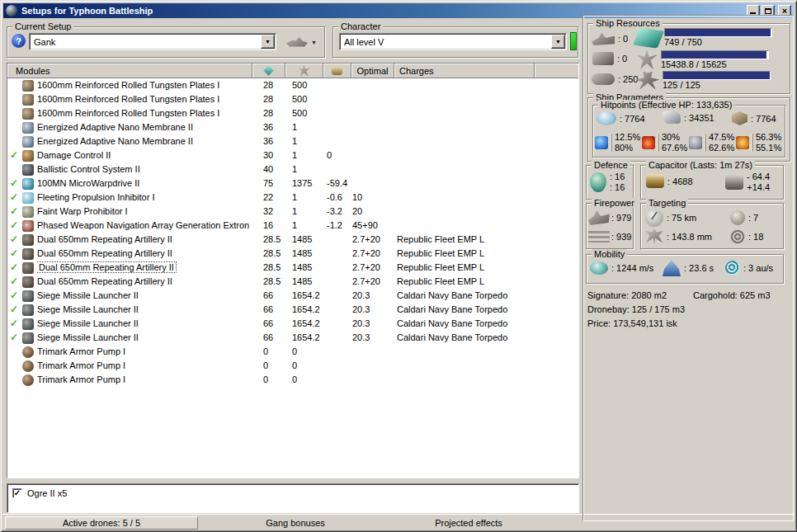  I want to click on drone-bandwidth-bar, so click(716, 76).